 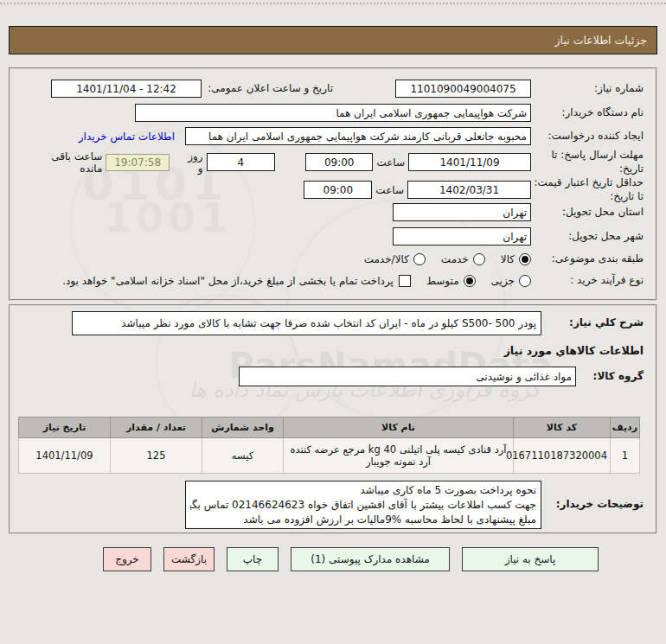 I want to click on need-number-label: شماره نیاز:, so click(x=587, y=89).